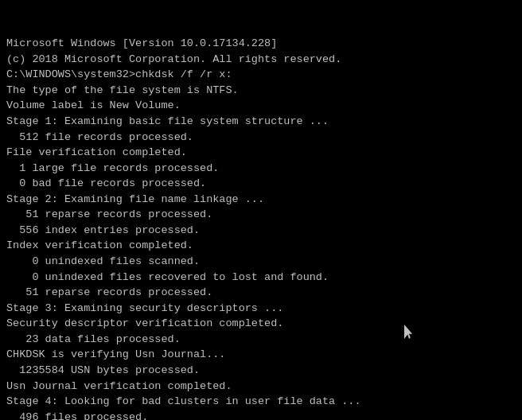 This screenshot has height=420, width=522. I want to click on terminal-line: Stage 4: Looking for bad clusters in use…, so click(261, 402).